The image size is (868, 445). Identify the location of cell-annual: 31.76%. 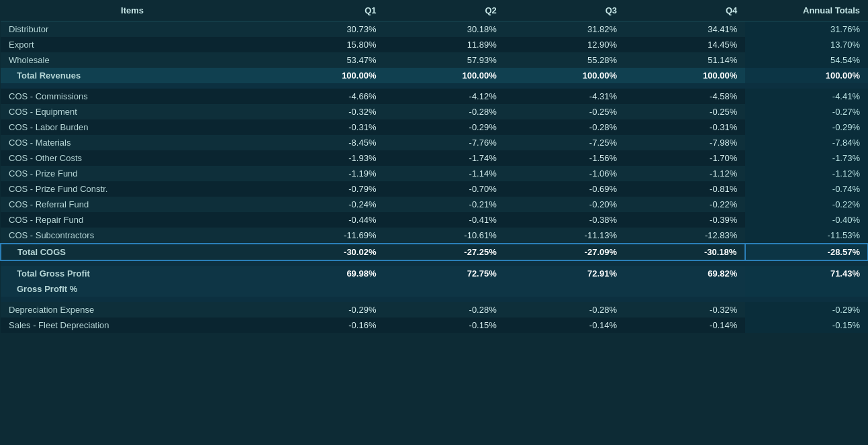
(807, 30).